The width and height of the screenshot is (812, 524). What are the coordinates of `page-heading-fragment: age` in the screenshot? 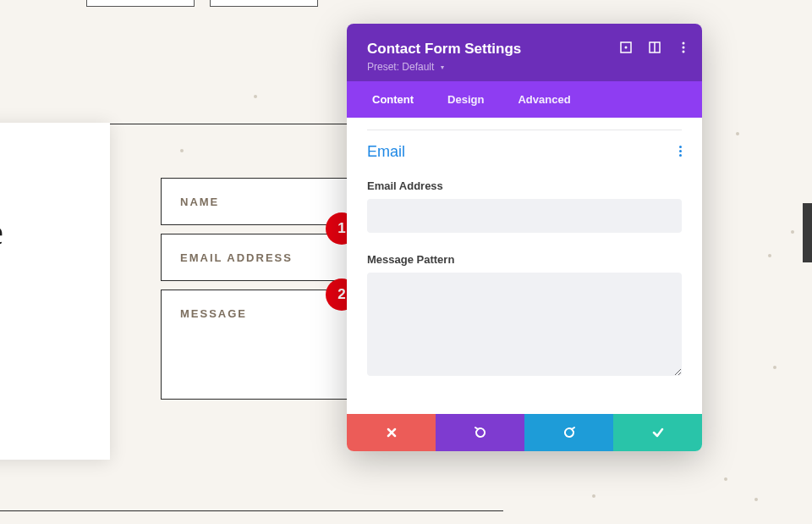 It's located at (41, 232).